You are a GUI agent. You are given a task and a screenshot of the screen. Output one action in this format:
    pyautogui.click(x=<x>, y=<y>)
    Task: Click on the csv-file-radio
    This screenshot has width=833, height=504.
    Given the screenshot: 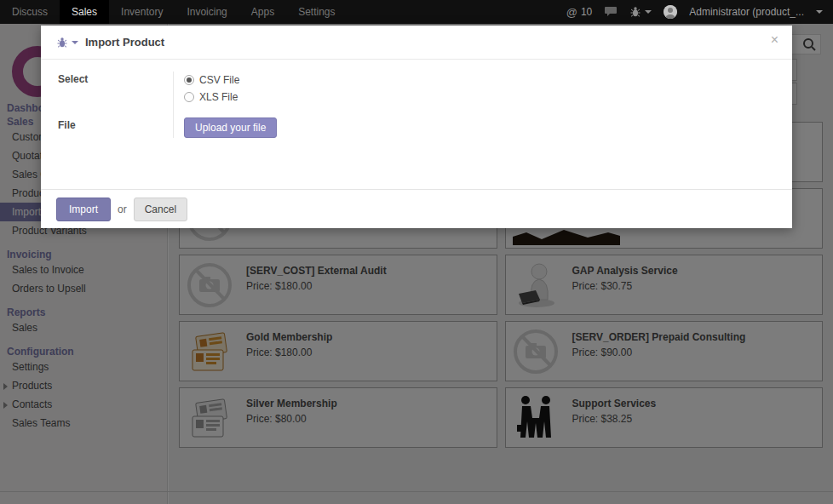 What is the action you would take?
    pyautogui.click(x=189, y=80)
    